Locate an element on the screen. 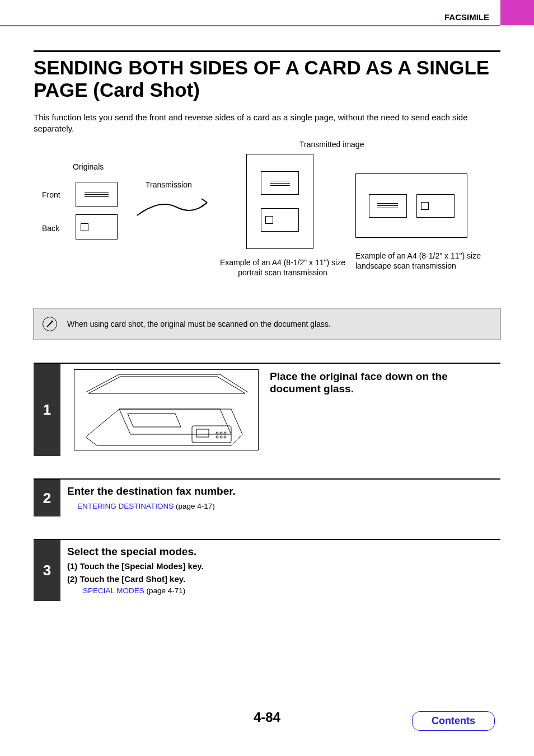  original-front-card is located at coordinates (96, 195).